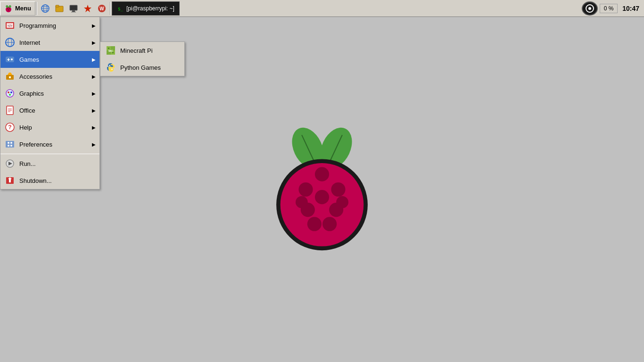  What do you see at coordinates (94, 25) in the screenshot?
I see `programming-arrow: ▶` at bounding box center [94, 25].